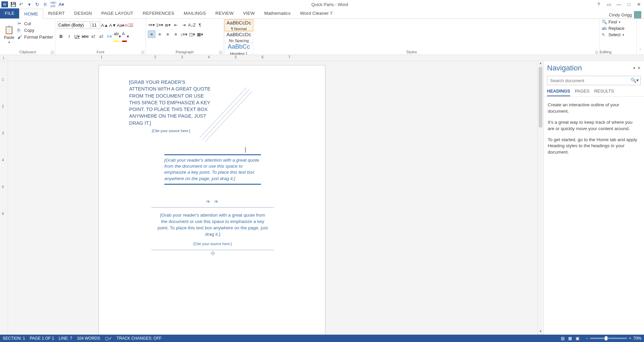  Describe the element at coordinates (630, 338) in the screenshot. I see `zoom-in-button: +` at that location.